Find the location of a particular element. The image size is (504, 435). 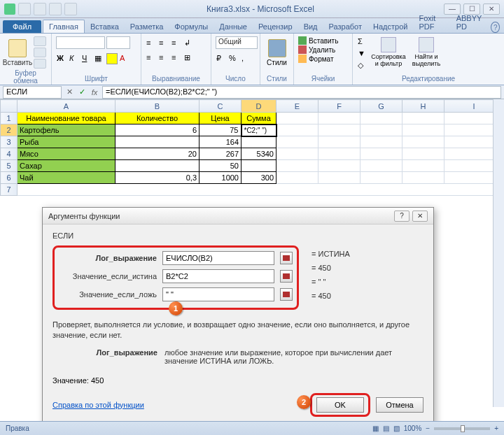

delete-cells-button: Удалить is located at coordinates (316, 50).